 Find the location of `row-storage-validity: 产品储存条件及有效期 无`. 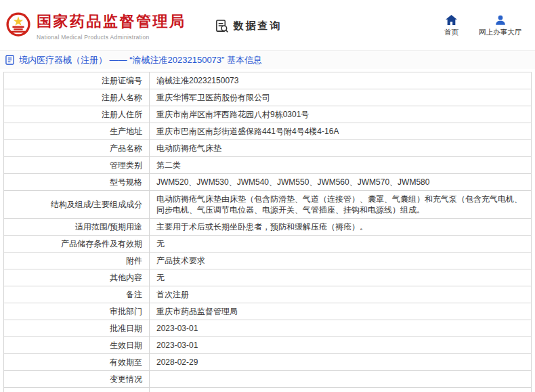

row-storage-validity: 产品储存条件及有效期 无 is located at coordinates (268, 244).